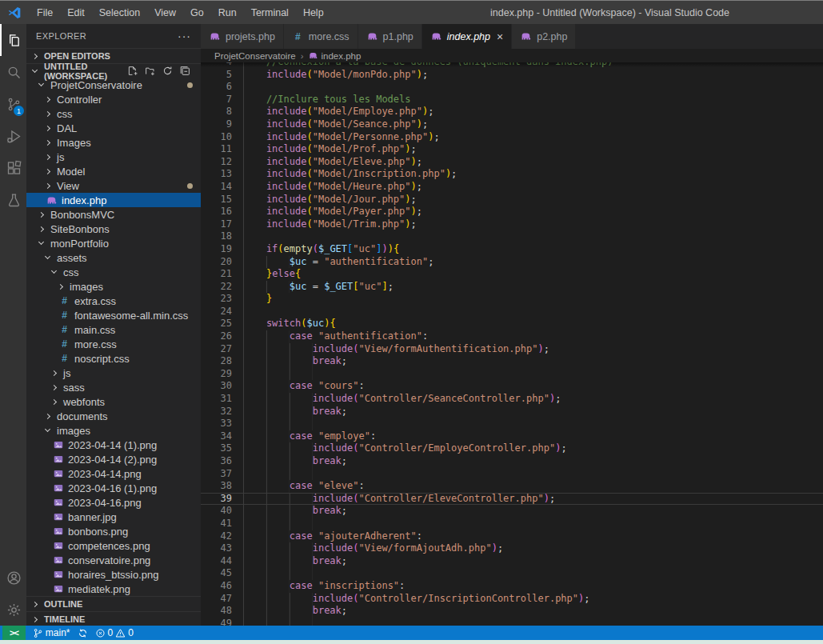 The height and width of the screenshot is (644, 823). What do you see at coordinates (197, 13) in the screenshot?
I see `menu-go: Go` at bounding box center [197, 13].